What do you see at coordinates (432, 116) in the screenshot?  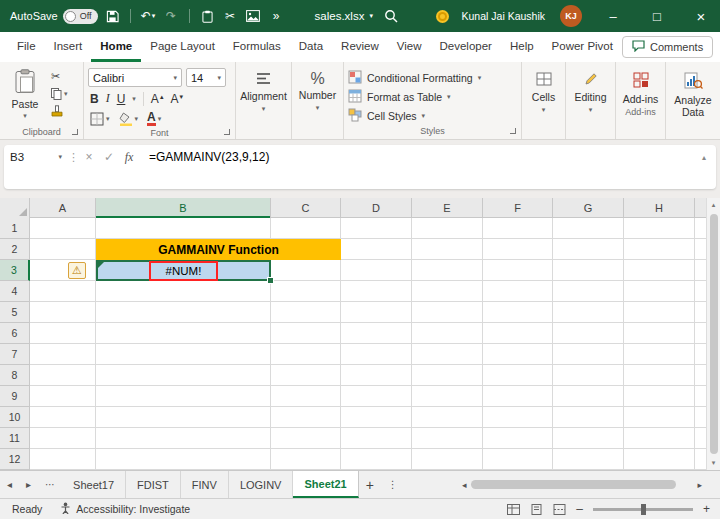 I see `cell-styles-button: Cell Styles ▾` at bounding box center [432, 116].